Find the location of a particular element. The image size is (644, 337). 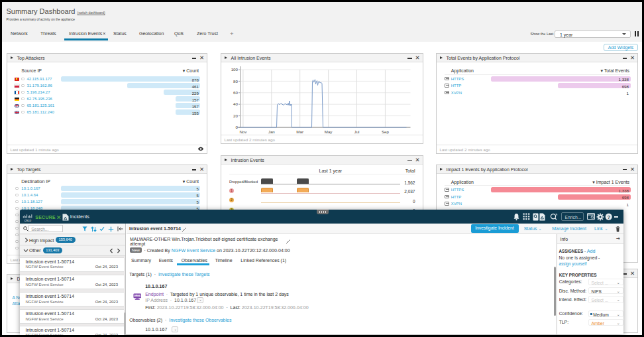

svg-text: cisco is located at coordinates (28, 220).